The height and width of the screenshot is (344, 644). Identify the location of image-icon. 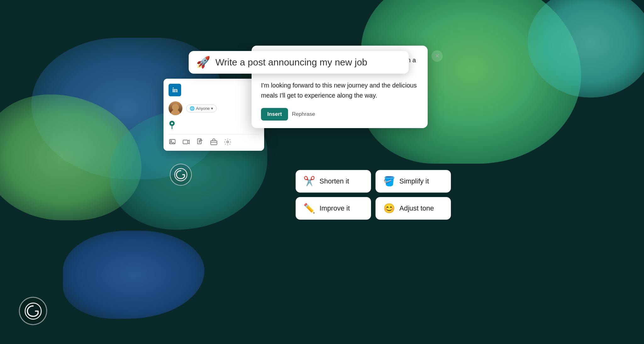
(172, 142).